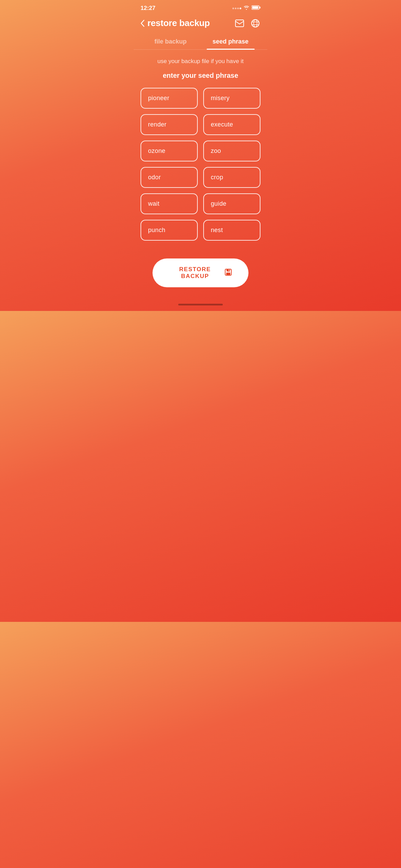 Image resolution: width=401 pixels, height=868 pixels. What do you see at coordinates (230, 42) in the screenshot?
I see `tab-seed-phrase: seed phrase` at bounding box center [230, 42].